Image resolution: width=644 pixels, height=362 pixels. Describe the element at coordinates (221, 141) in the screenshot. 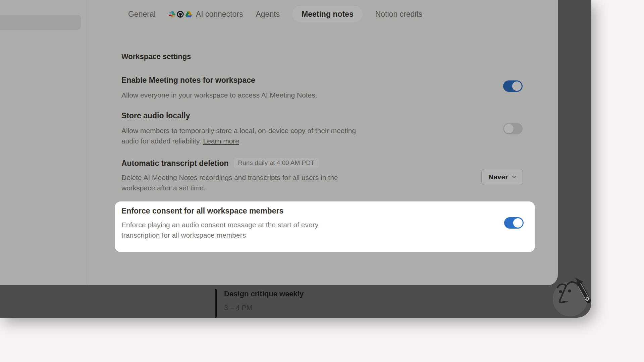

I see `learn-more-link: Learn more` at that location.